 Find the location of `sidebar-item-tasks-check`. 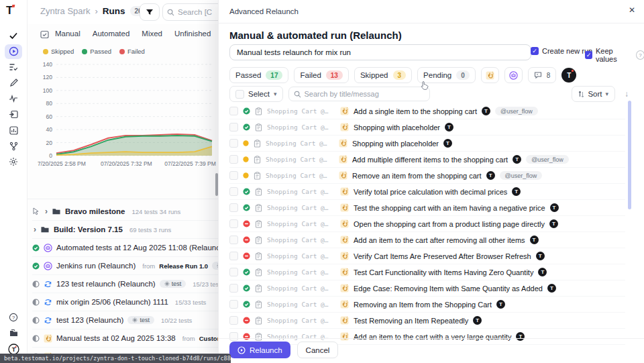

sidebar-item-tasks-check is located at coordinates (13, 36).